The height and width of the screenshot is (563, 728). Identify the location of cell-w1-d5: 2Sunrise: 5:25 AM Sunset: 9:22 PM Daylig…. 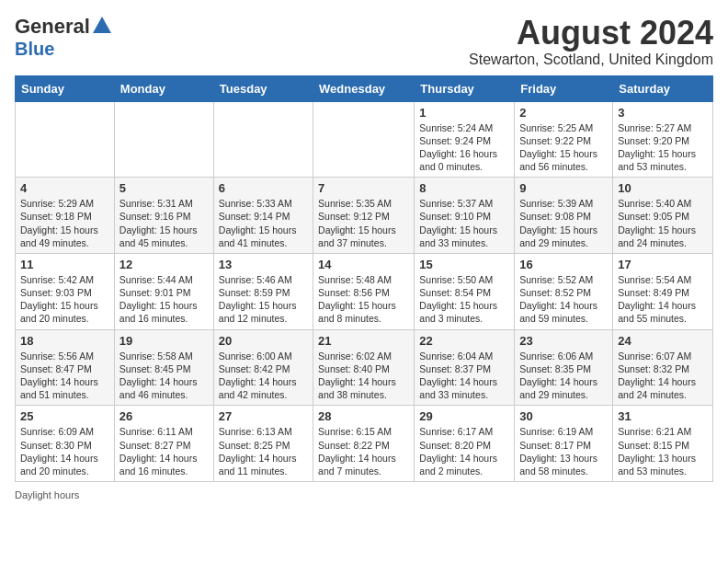
(564, 140).